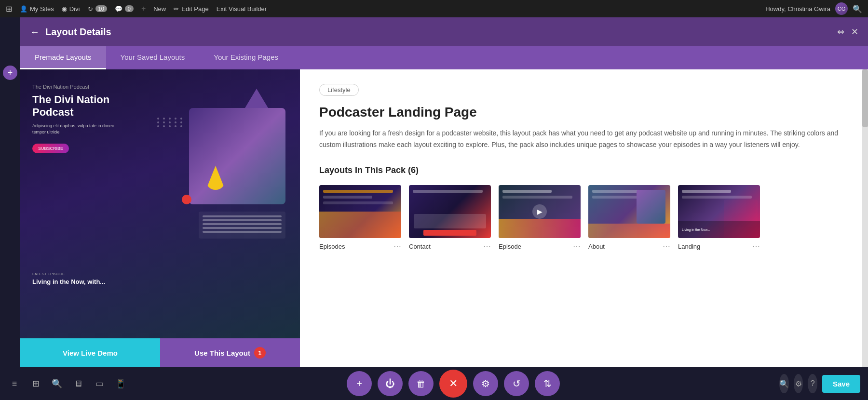 Image resolution: width=868 pixels, height=400 pixels. Describe the element at coordinates (63, 58) in the screenshot. I see `tab-premade-layouts: Premade Layouts` at that location.